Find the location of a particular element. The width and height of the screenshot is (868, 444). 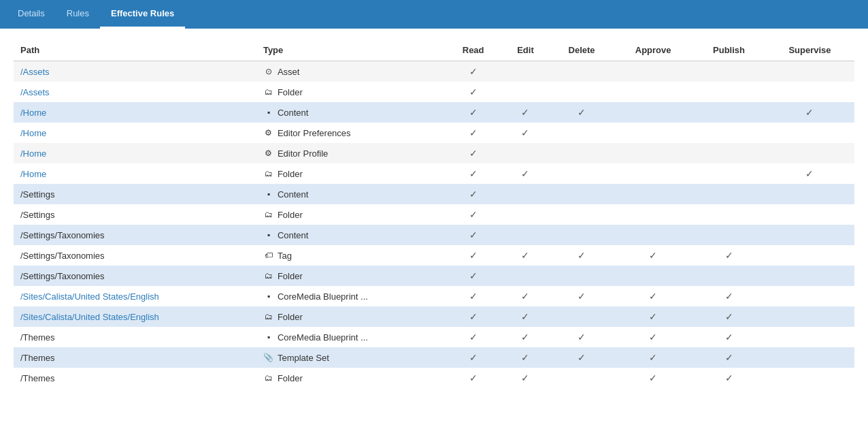

table-row: /Settings/Taxonomies🏷Tag✓✓✓✓✓ is located at coordinates (434, 255).